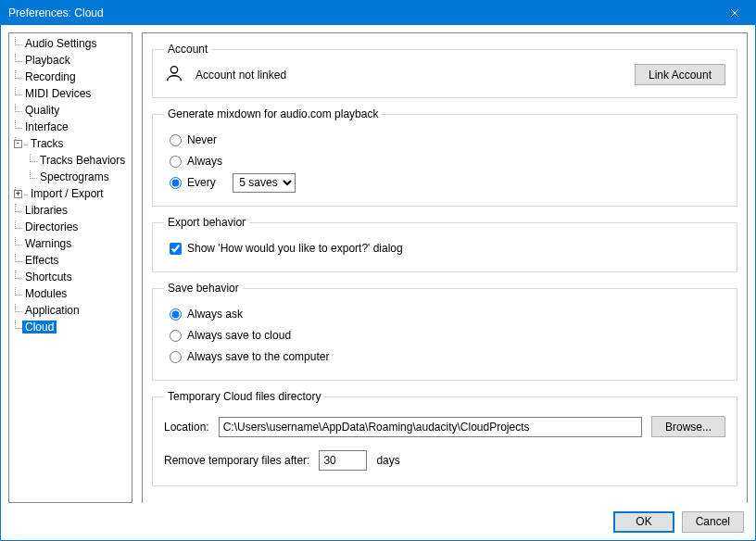  Describe the element at coordinates (42, 260) in the screenshot. I see `tree-item: Effects` at that location.